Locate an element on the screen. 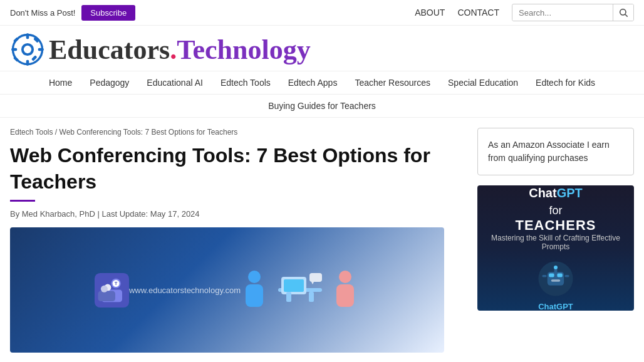 This screenshot has height=362, width=644. nav-edtech-apps: Edtech Apps is located at coordinates (313, 83).